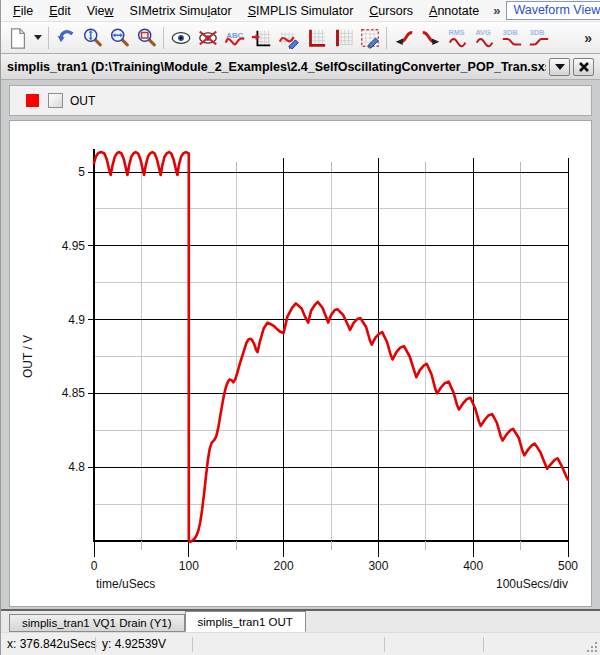 This screenshot has width=600, height=655. What do you see at coordinates (48, 644) in the screenshot?
I see `cursor-x-readout: x: 376.842uSecs` at bounding box center [48, 644].